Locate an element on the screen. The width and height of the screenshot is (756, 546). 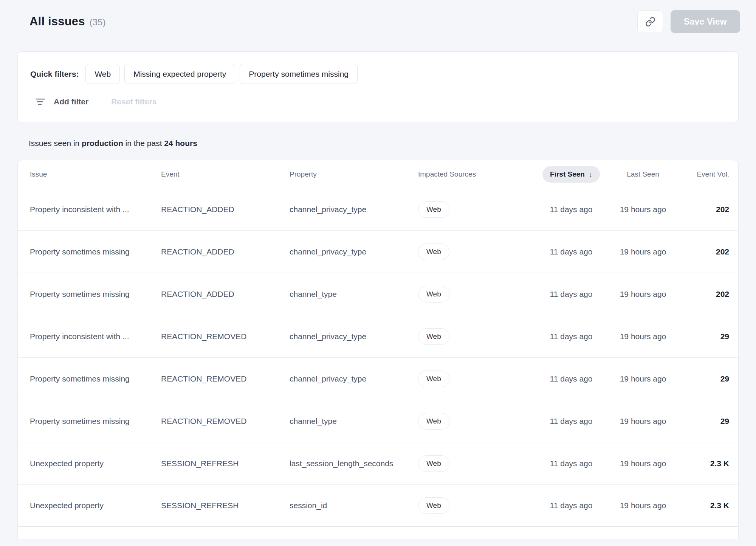
cell-event-volume: 2.3 K is located at coordinates (704, 464).